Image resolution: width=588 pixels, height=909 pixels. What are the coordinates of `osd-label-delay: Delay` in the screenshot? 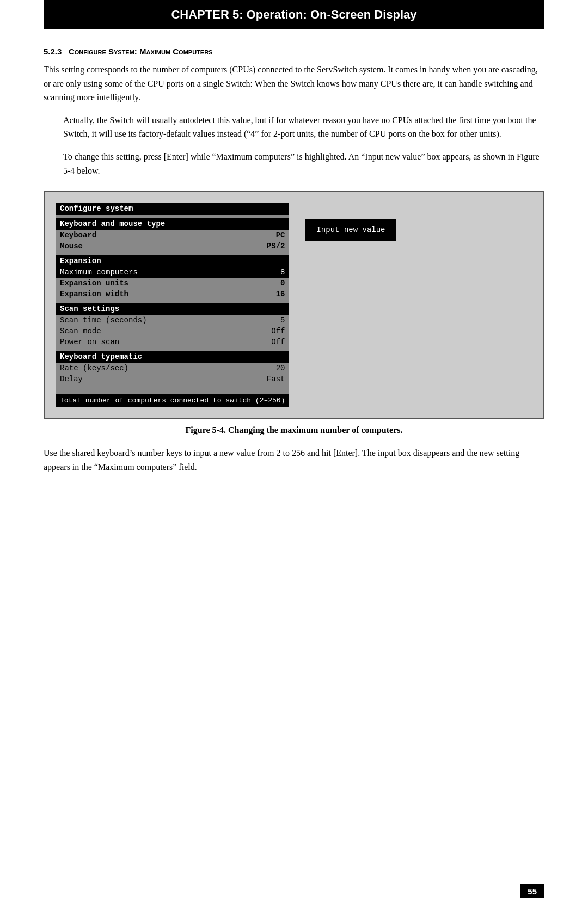 It's located at (161, 379).